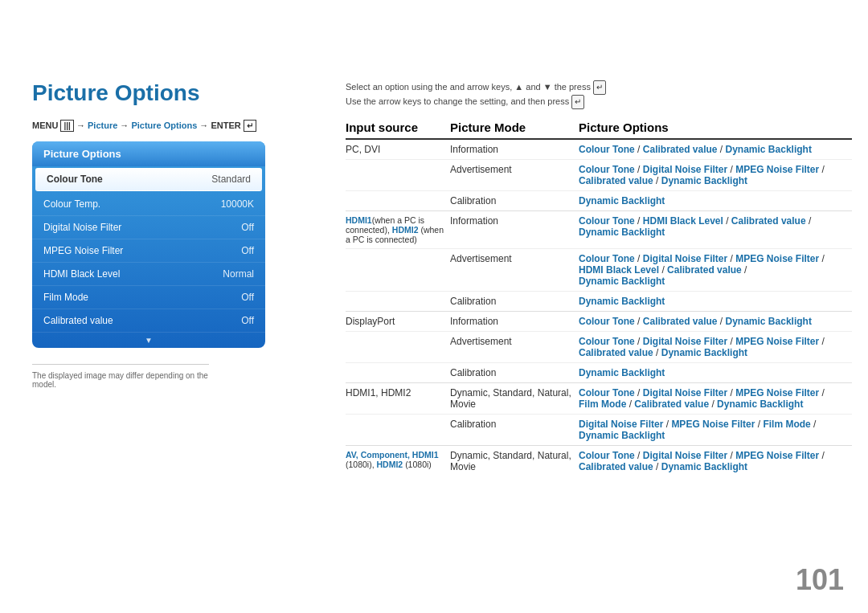  I want to click on menu-box-title: Picture Options, so click(149, 154).